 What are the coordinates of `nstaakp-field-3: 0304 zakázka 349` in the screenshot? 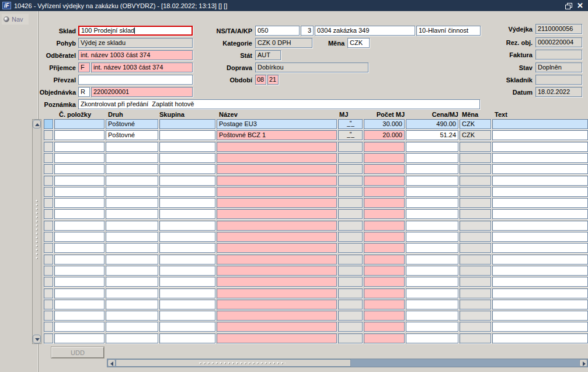 It's located at (365, 30).